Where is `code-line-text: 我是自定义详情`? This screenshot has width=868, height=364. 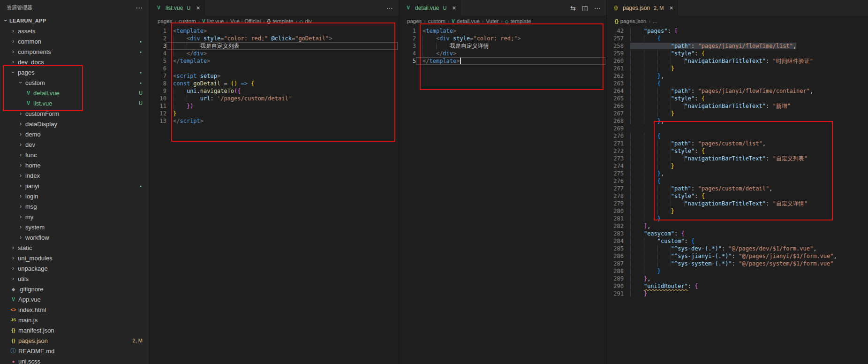
code-line-text: 我是自定义详情 is located at coordinates (511, 46).